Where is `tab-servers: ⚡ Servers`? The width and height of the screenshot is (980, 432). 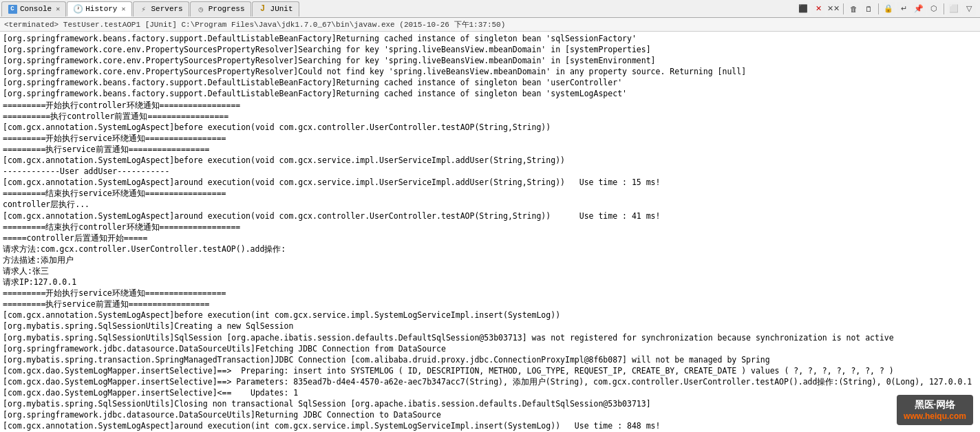
tab-servers: ⚡ Servers is located at coordinates (161, 9).